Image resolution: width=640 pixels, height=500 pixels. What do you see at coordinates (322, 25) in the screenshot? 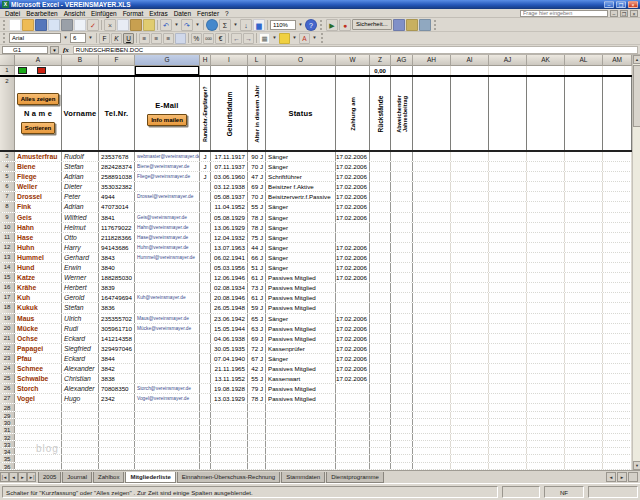
I see `toolbar-grip` at bounding box center [322, 25].